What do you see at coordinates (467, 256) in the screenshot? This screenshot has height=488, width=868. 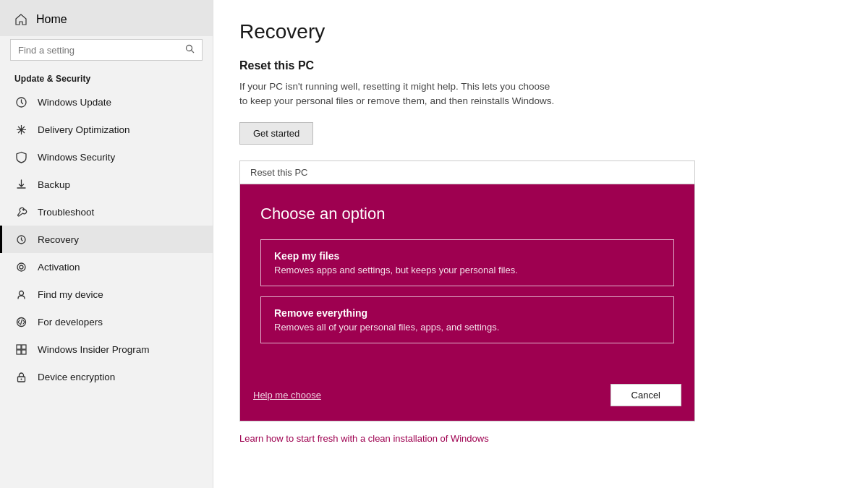 I see `option-keep-my-files-title: Keep my files` at bounding box center [467, 256].